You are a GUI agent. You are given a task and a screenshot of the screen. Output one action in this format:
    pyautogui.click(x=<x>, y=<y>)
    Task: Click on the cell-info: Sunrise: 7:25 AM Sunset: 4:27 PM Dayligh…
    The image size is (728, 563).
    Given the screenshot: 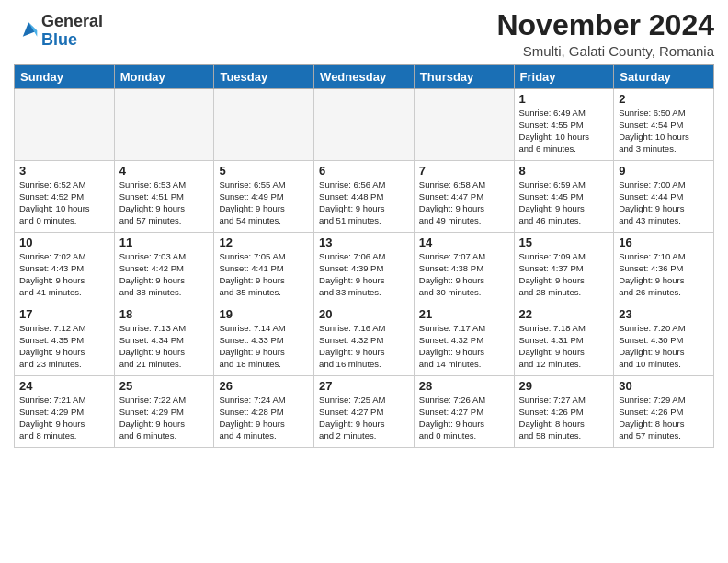 What is the action you would take?
    pyautogui.click(x=364, y=418)
    